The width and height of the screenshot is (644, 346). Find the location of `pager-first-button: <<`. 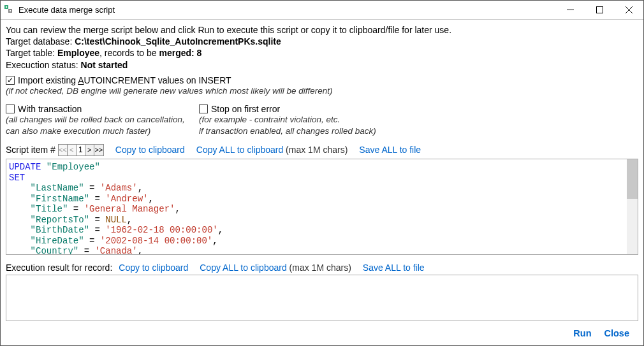

pager-first-button: << is located at coordinates (63, 150).